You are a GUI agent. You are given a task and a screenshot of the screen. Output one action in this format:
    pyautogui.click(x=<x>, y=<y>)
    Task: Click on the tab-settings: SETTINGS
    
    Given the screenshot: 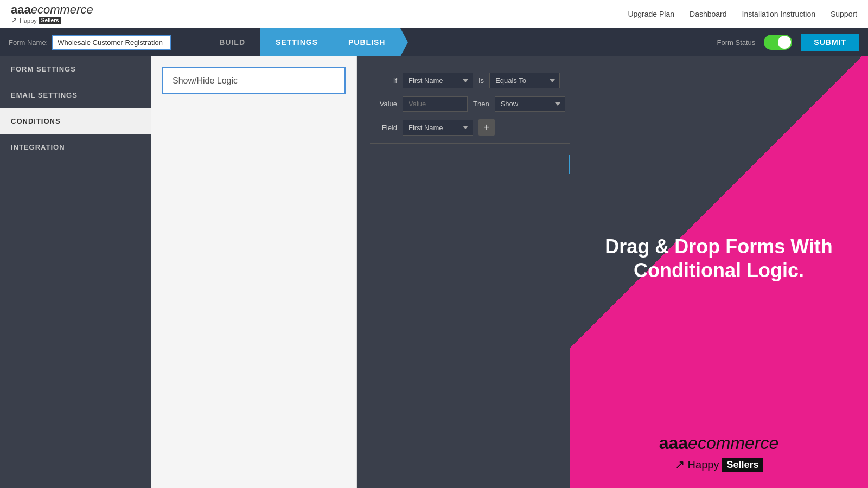 What is the action you would take?
    pyautogui.click(x=297, y=42)
    